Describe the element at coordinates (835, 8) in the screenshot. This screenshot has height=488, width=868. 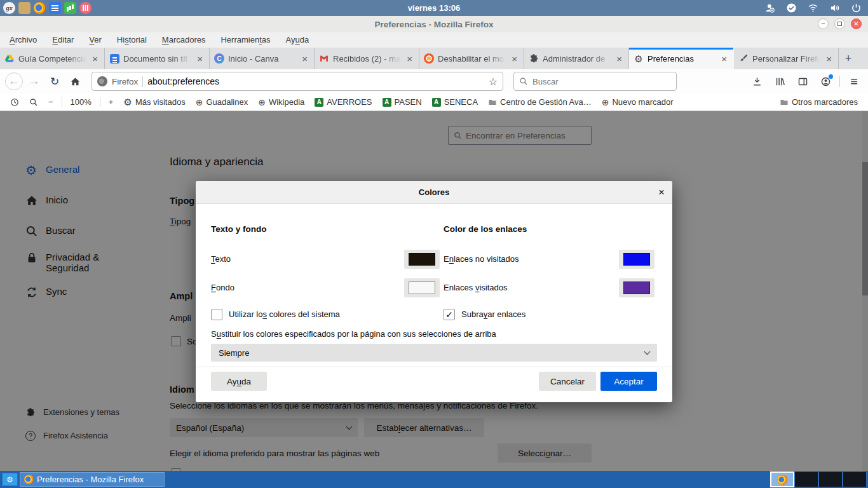
I see `volume-icon` at that location.